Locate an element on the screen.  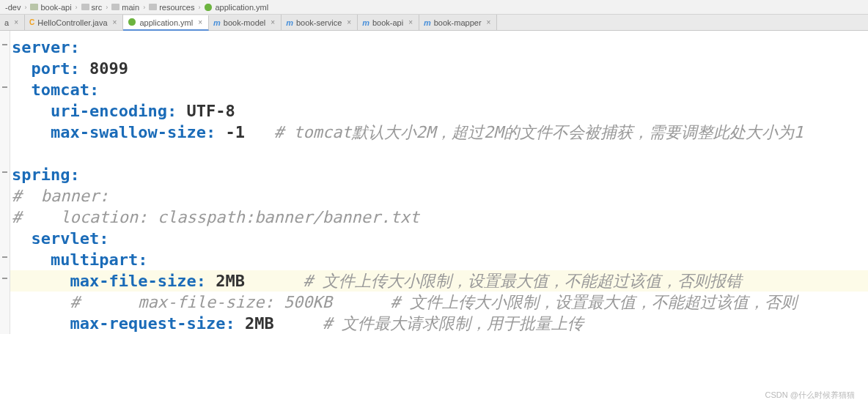
breadcrumb-item: -dev is located at coordinates (13, 7).